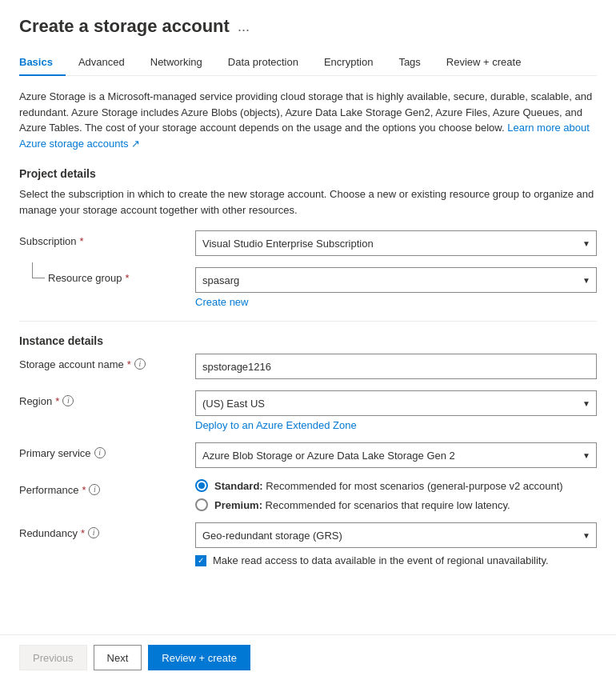  I want to click on tab-advanced: Advanced, so click(102, 62).